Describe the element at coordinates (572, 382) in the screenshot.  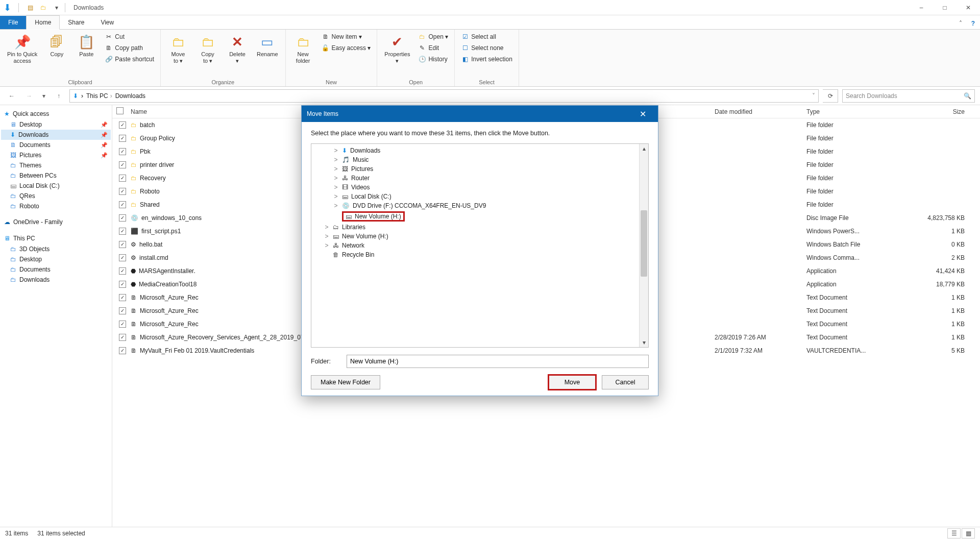
I see `move-confirm-button: Move` at that location.